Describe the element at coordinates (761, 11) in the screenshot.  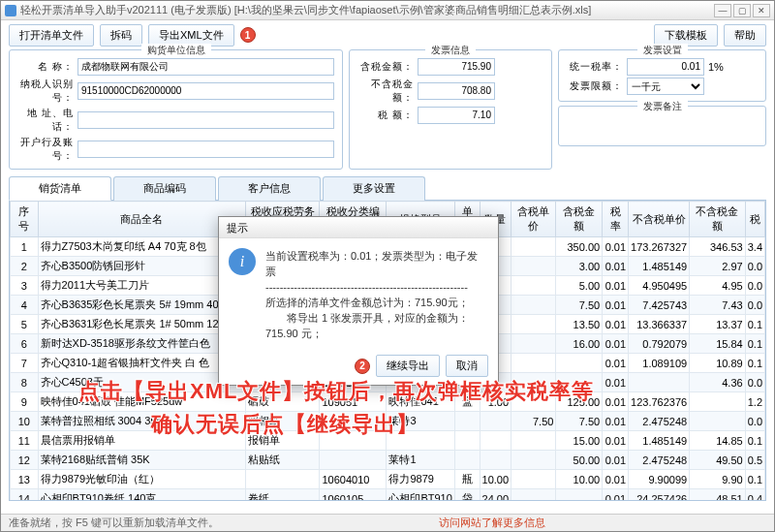
I see `close-button: ✕` at that location.